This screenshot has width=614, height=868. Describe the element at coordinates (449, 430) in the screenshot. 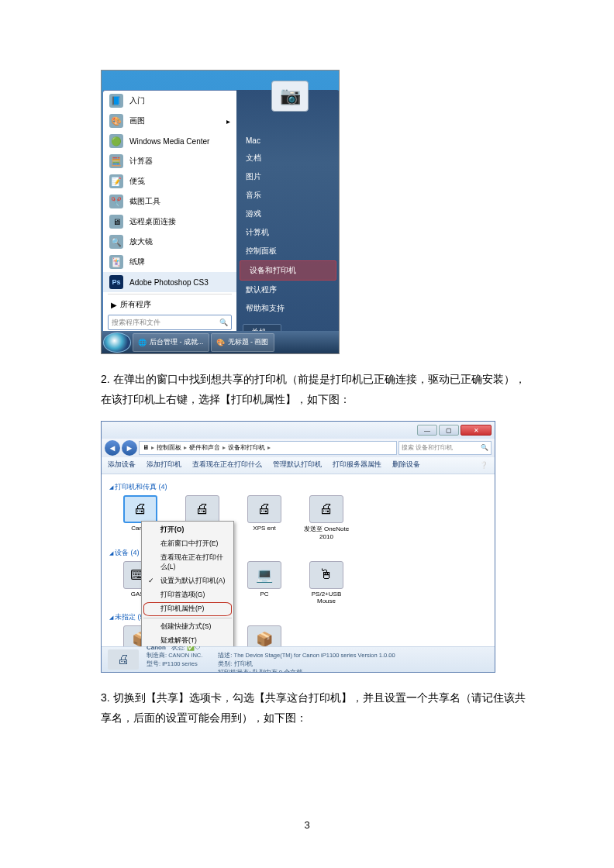

I see `maximize-button: ▢` at that location.